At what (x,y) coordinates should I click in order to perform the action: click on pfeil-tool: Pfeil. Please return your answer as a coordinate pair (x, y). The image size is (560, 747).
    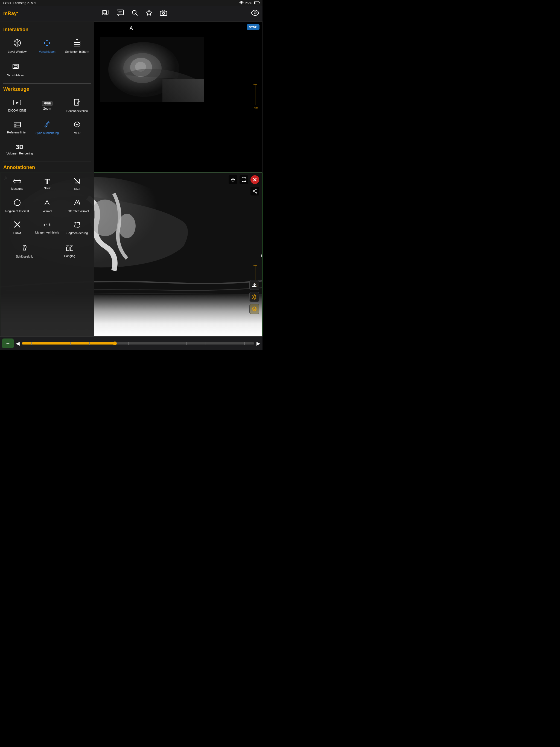
    Looking at the image, I should click on (77, 184).